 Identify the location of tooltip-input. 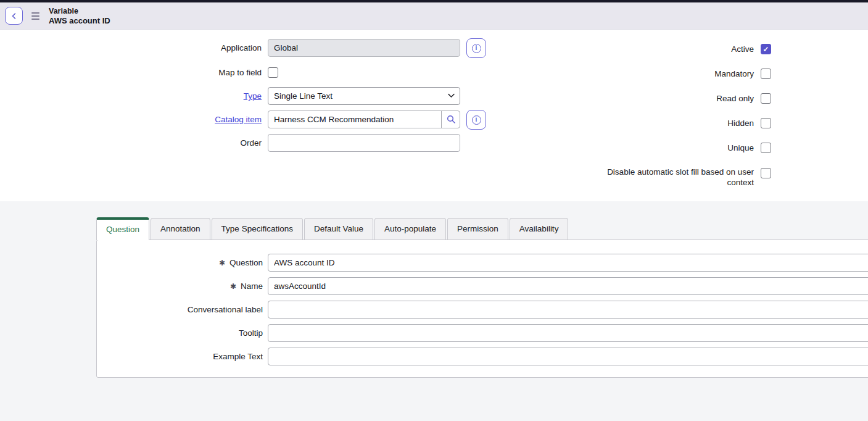
(568, 333).